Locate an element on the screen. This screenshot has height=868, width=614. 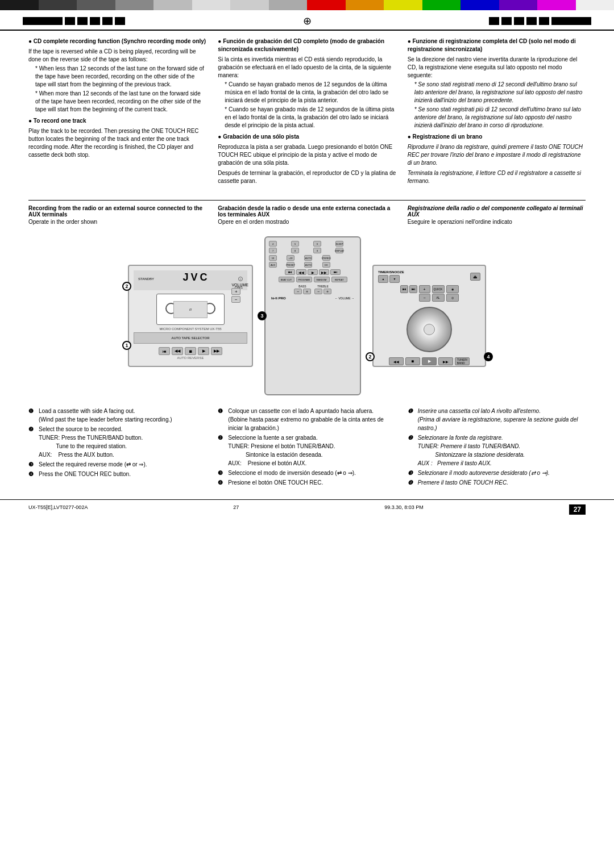
cd-extra-group: ◉ ◎ is located at coordinates (453, 293).